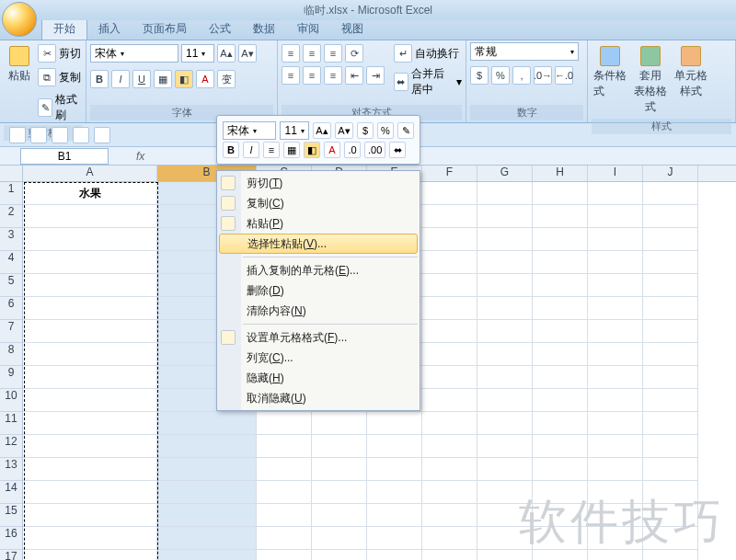 This screenshot has width=736, height=560. Describe the element at coordinates (312, 53) in the screenshot. I see `align-middle-icon: ≡` at that location.